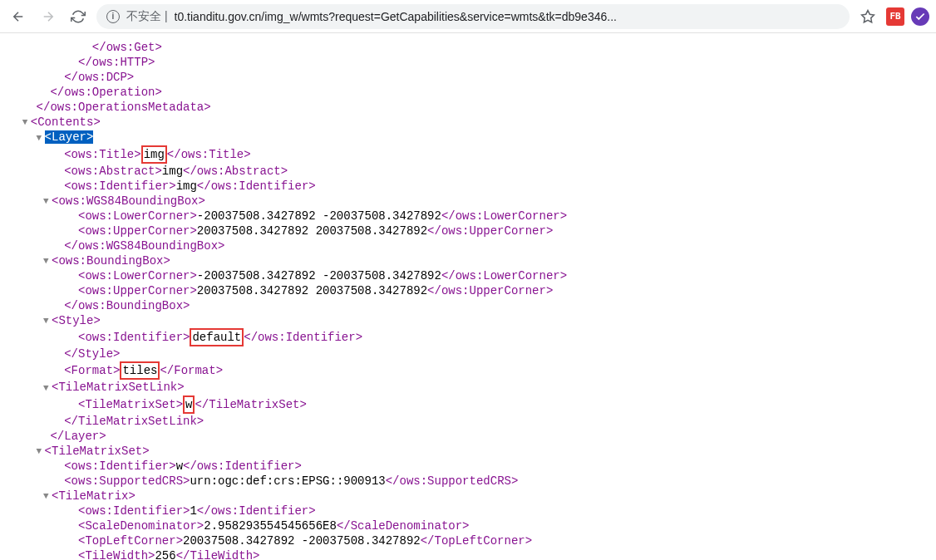 This screenshot has width=936, height=560. What do you see at coordinates (472, 387) in the screenshot?
I see `xml-line: ▼<TileMatrixSetLink>` at bounding box center [472, 387].